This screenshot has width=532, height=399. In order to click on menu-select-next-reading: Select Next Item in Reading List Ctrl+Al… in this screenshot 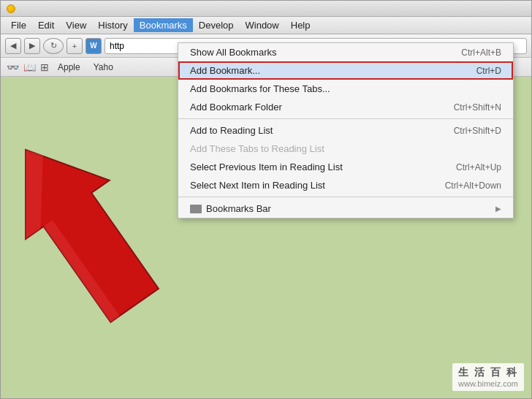, I will do `click(346, 186)`.